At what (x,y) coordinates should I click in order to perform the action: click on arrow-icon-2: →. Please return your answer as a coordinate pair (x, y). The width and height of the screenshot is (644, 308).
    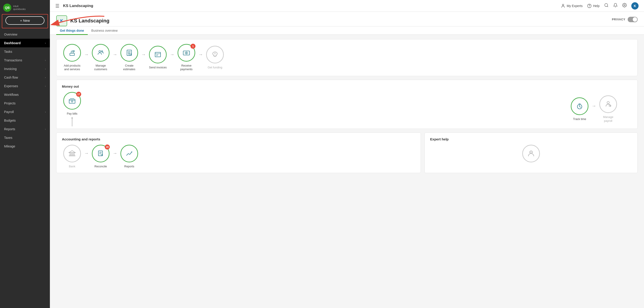
    Looking at the image, I should click on (115, 54).